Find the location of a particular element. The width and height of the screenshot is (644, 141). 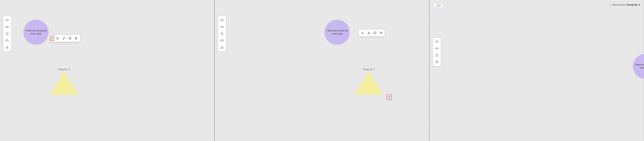

breadcrumb-group: Group No. 5 is located at coordinates (634, 5).